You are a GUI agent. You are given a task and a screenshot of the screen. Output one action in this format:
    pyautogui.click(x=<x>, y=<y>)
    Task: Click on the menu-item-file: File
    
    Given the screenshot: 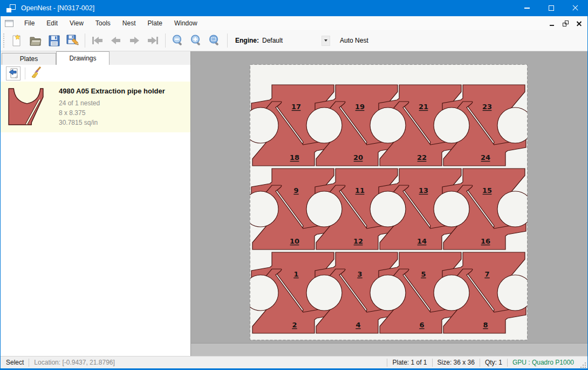 What is the action you would take?
    pyautogui.click(x=29, y=23)
    